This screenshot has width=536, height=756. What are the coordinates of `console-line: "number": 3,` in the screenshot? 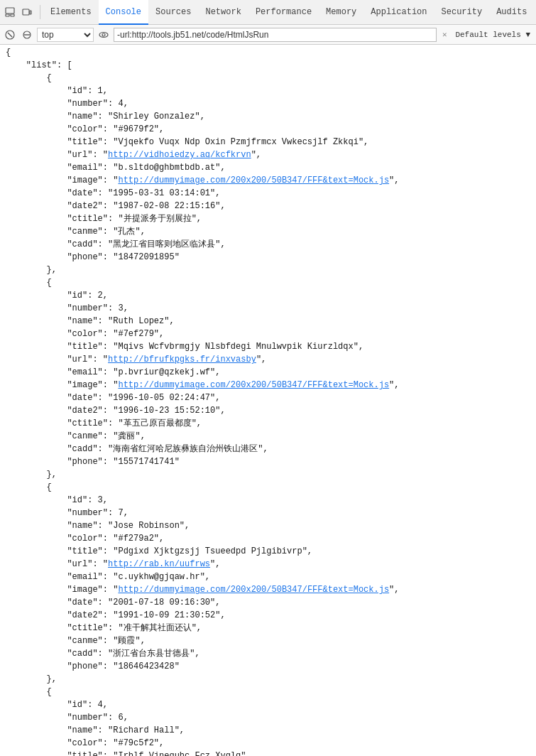 It's located at (268, 308).